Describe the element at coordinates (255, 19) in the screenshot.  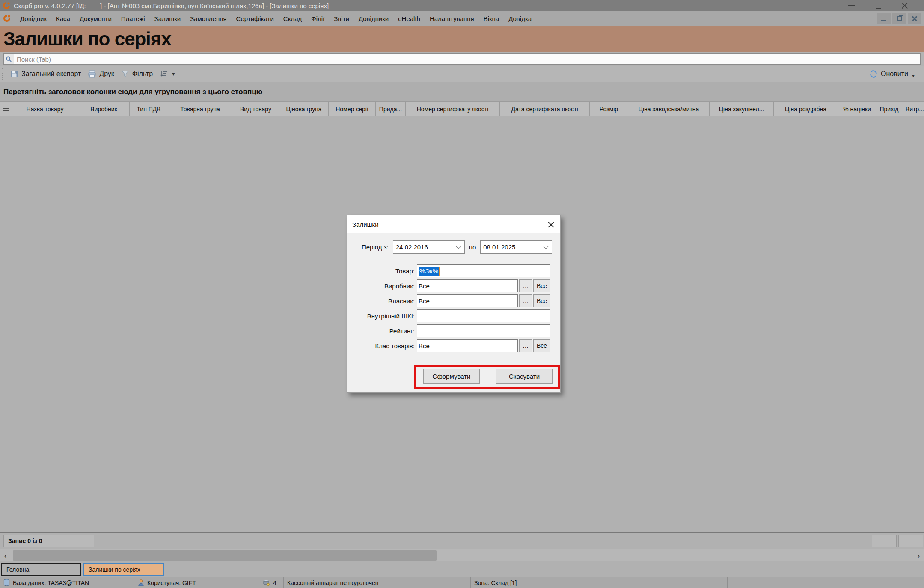
I see `menu-item: Сертифікати` at that location.